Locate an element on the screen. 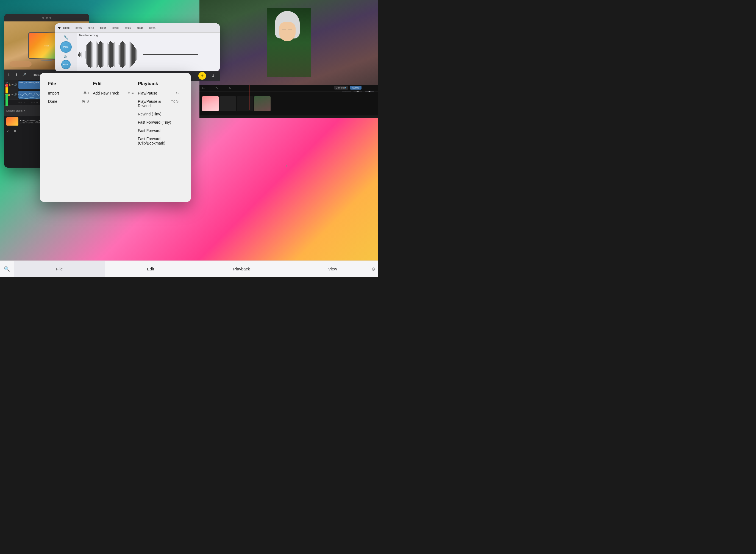 This screenshot has height=554, width=756. thumb-4-inner is located at coordinates (262, 104).